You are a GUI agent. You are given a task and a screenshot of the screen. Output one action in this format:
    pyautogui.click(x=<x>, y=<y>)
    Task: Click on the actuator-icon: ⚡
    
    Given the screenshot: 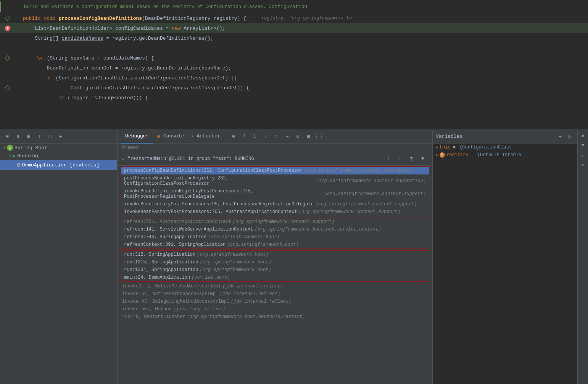 What is the action you would take?
    pyautogui.click(x=192, y=137)
    